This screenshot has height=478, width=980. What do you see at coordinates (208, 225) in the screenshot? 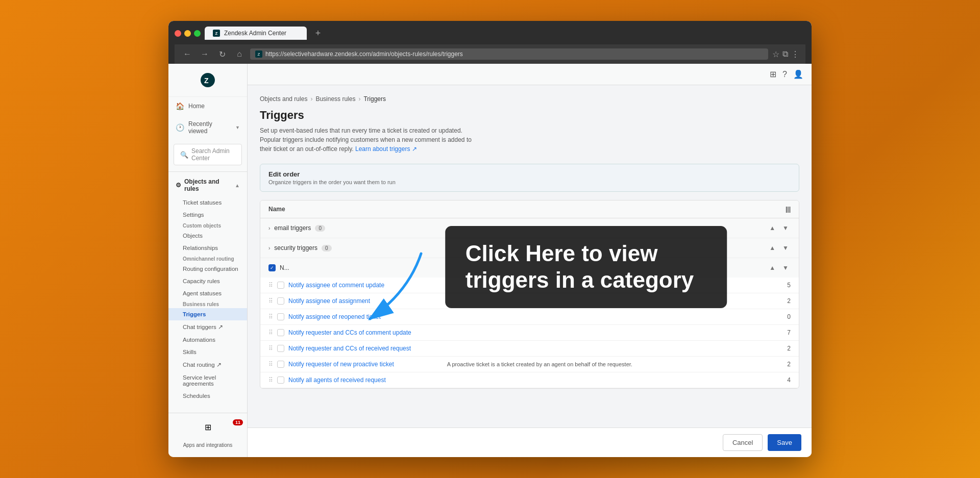
I see `custom-objects-header: Custom objects` at bounding box center [208, 225].